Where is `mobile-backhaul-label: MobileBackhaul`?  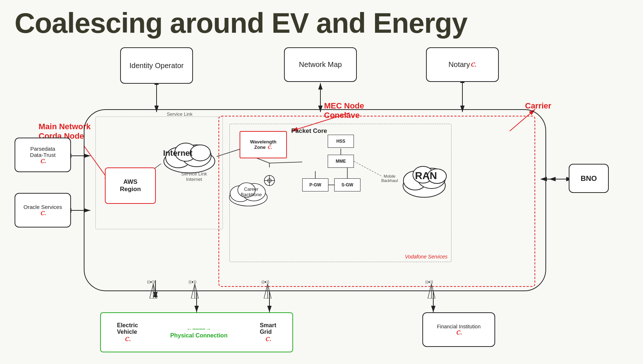 mobile-backhaul-label: MobileBackhaul is located at coordinates (390, 178).